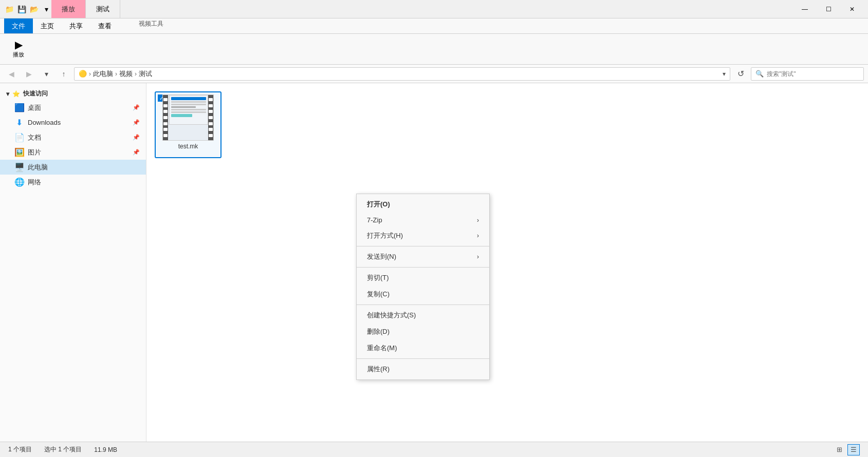 Image resolution: width=868 pixels, height=457 pixels. Describe the element at coordinates (103, 74) in the screenshot. I see `path-this-pc: 此电脑` at that location.